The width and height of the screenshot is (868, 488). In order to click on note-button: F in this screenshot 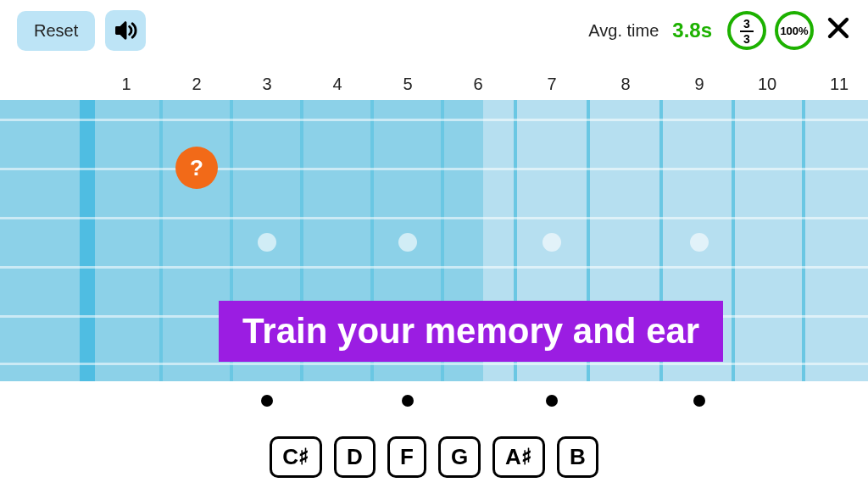, I will do `click(407, 458)`.